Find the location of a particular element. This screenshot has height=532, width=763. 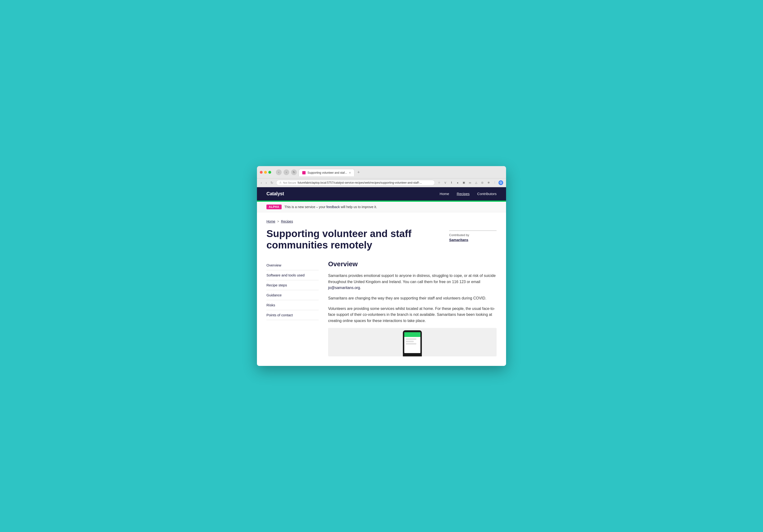

reload-button: ↻ is located at coordinates (294, 172).